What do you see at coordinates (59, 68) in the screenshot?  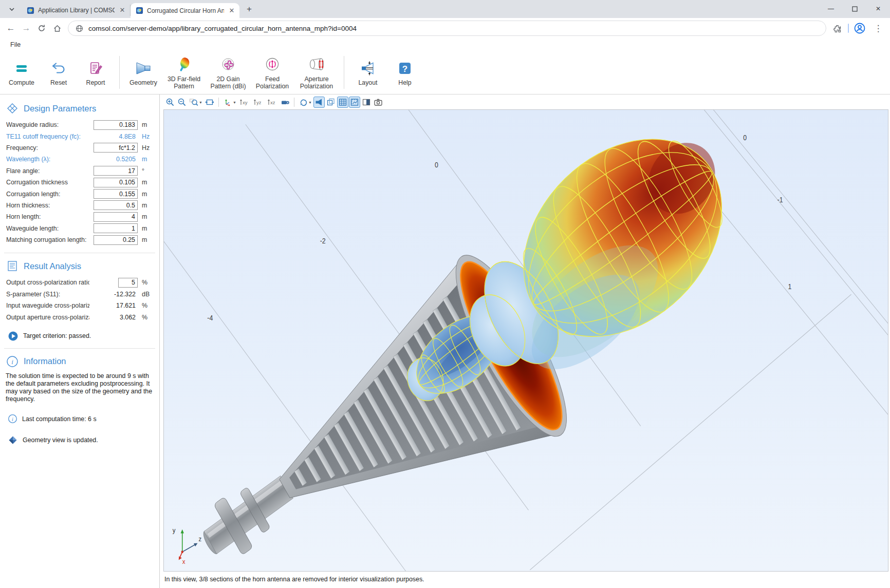 I see `reset-undo-icon` at bounding box center [59, 68].